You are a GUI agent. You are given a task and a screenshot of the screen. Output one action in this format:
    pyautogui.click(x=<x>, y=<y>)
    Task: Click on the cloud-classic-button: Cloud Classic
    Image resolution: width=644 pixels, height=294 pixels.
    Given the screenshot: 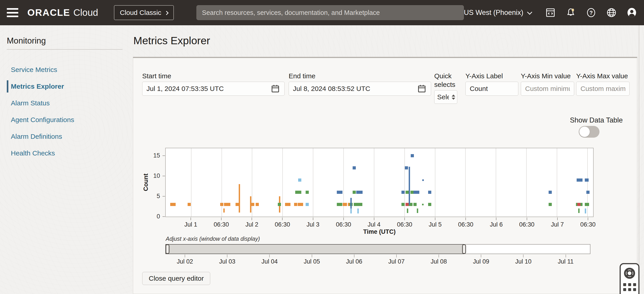 What is the action you would take?
    pyautogui.click(x=144, y=12)
    